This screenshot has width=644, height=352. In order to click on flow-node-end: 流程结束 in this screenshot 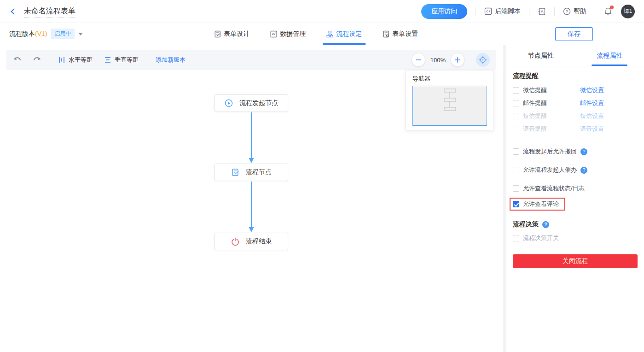, I will do `click(251, 241)`.